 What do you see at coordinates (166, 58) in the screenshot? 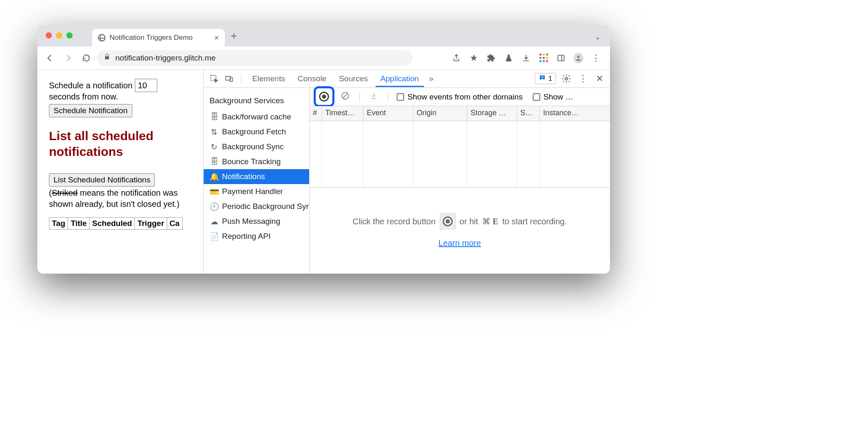
I see `url-text: notification-triggers.glitch.me` at bounding box center [166, 58].